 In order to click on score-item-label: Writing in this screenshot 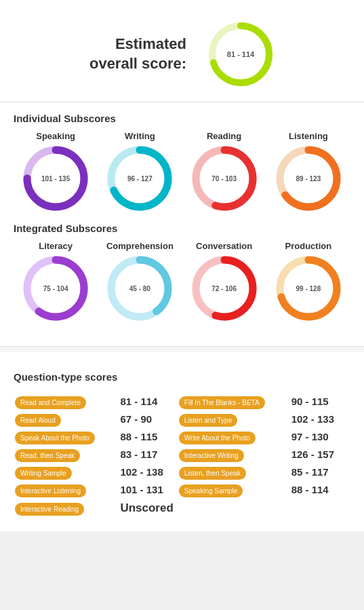, I will do `click(140, 136)`.